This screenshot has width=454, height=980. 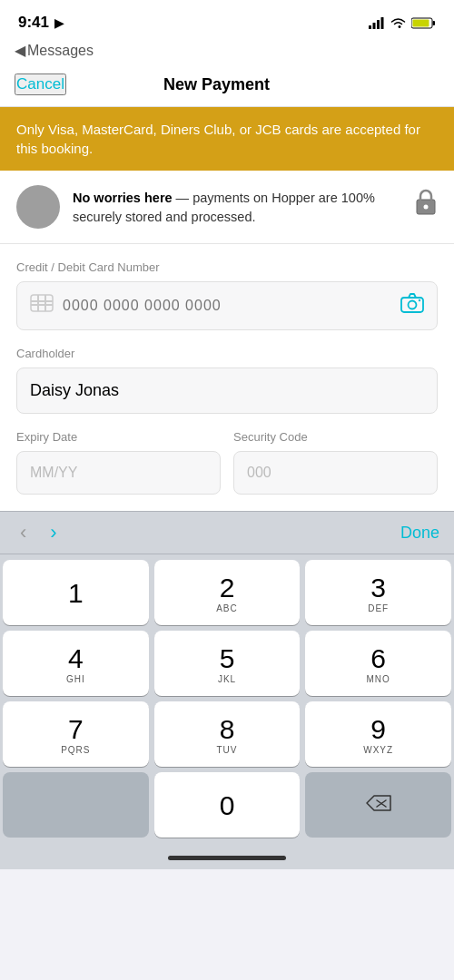 I want to click on key-6: 6MNO, so click(x=378, y=663).